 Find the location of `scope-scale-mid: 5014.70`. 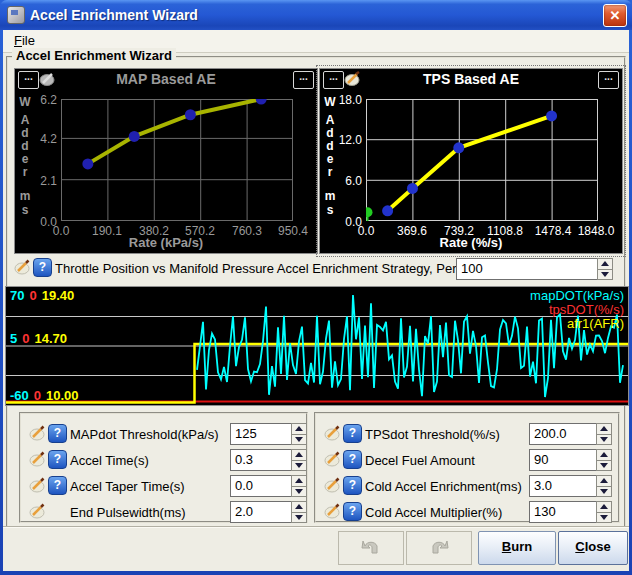

scope-scale-mid: 5014.70 is located at coordinates (41, 338).